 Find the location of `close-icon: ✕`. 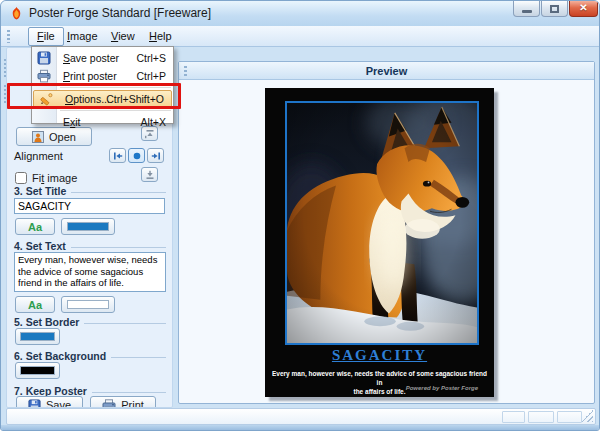

close-icon: ✕ is located at coordinates (584, 8).